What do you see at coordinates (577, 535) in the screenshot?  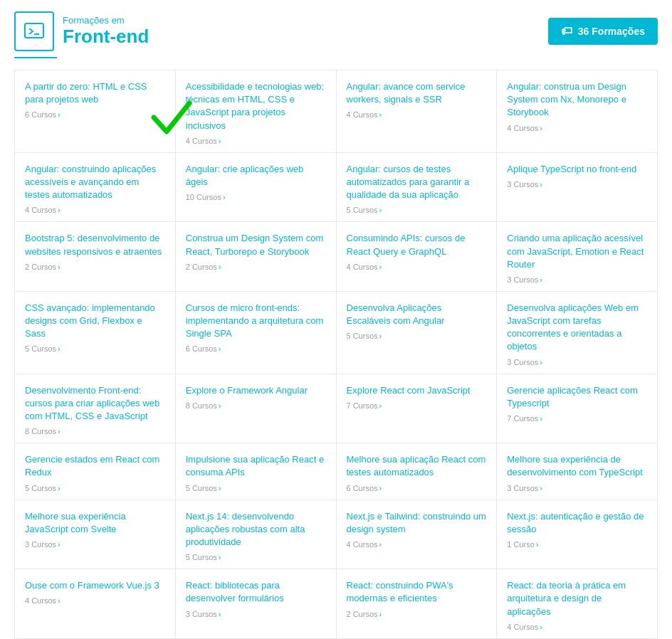 I see `course-card: Next.js: autenticação e gestão de sessão…` at bounding box center [577, 535].